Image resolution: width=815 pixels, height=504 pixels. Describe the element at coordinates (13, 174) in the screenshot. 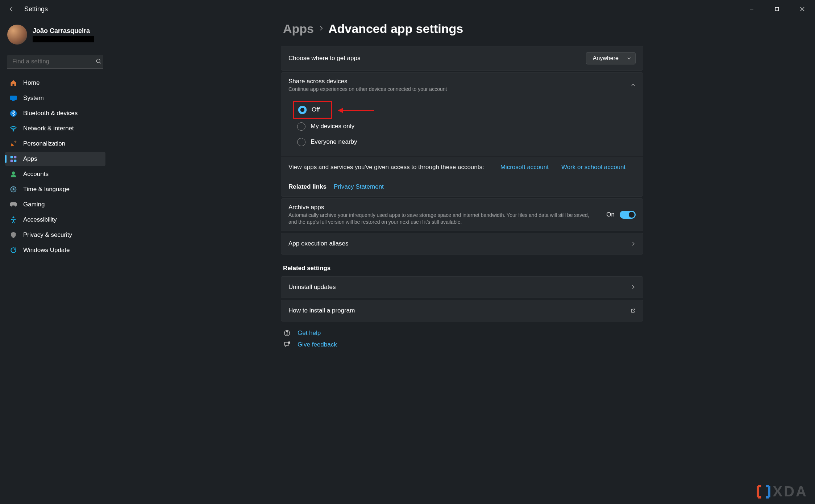

I see `accounts-icon` at that location.